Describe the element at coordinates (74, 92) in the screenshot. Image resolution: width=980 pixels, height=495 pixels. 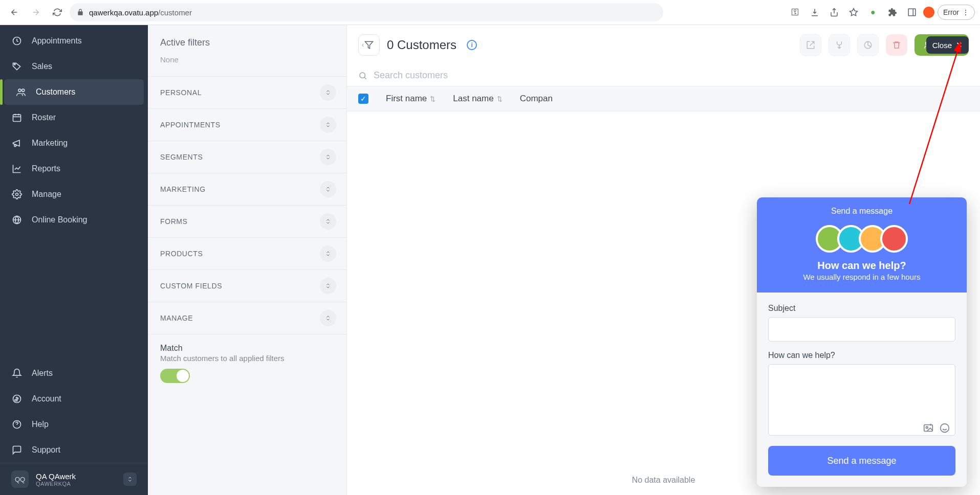
I see `sidebar-item-customers: Customers` at that location.